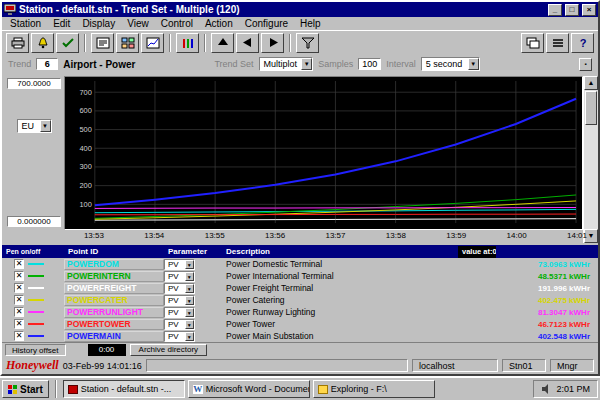 The width and height of the screenshot is (600, 400). I want to click on taskbar-separator, so click(56, 389).